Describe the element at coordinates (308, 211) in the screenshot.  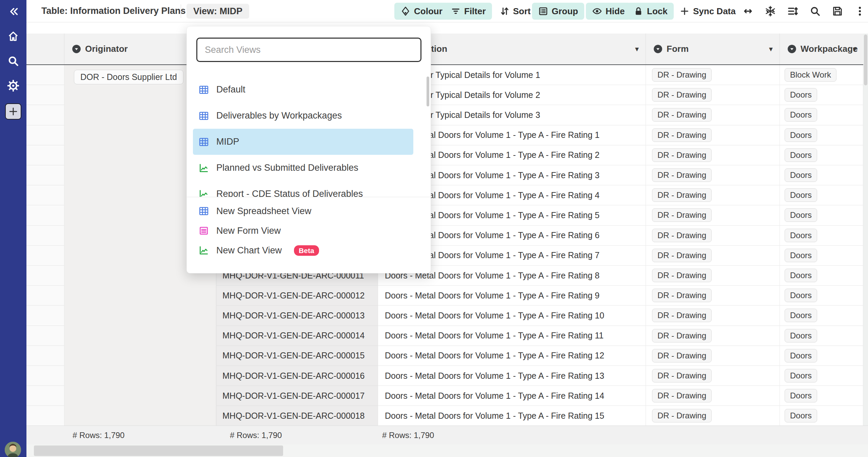
I see `new-spreadsheet-view-button: New Spreadsheet View` at that location.